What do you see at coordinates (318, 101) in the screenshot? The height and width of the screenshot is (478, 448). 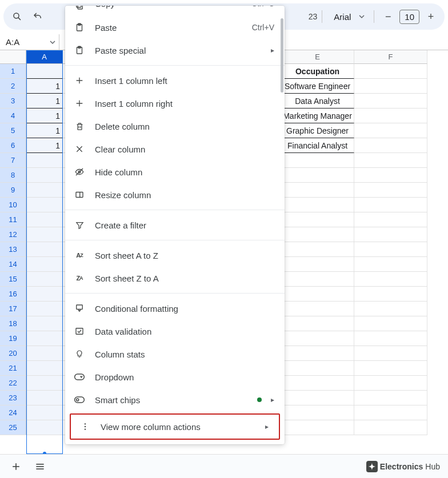 I see `cell: Data Analyst` at bounding box center [318, 101].